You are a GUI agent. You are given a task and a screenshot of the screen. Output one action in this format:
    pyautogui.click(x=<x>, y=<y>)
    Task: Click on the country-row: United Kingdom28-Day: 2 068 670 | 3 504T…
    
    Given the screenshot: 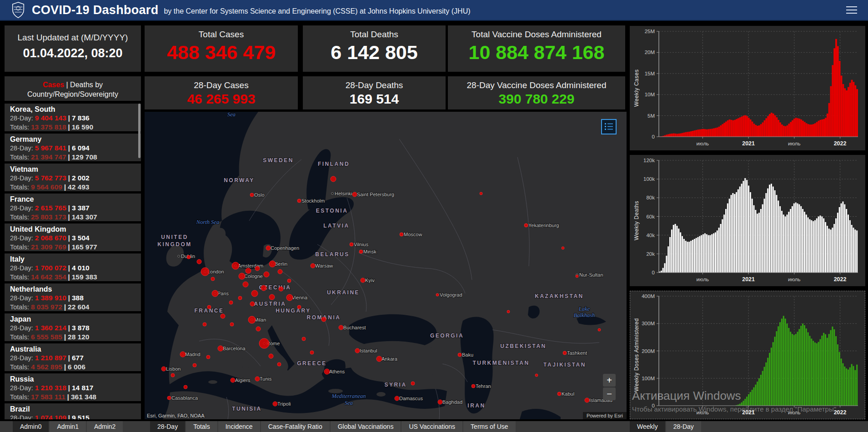 What is the action you would take?
    pyautogui.click(x=73, y=237)
    